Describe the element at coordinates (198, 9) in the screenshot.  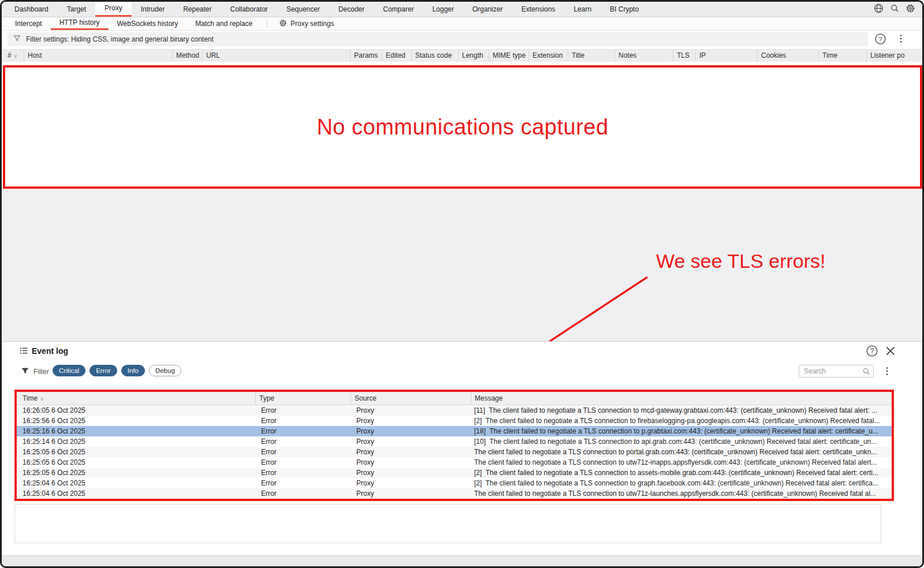
I see `menu-tab-repeater: Repeater` at that location.